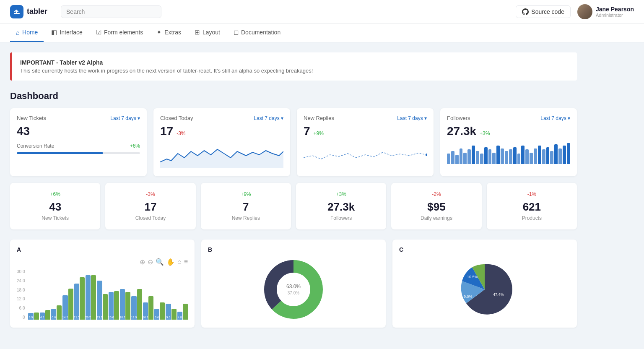 This screenshot has width=644, height=349. I want to click on donut-label1: 63.0%, so click(293, 286).